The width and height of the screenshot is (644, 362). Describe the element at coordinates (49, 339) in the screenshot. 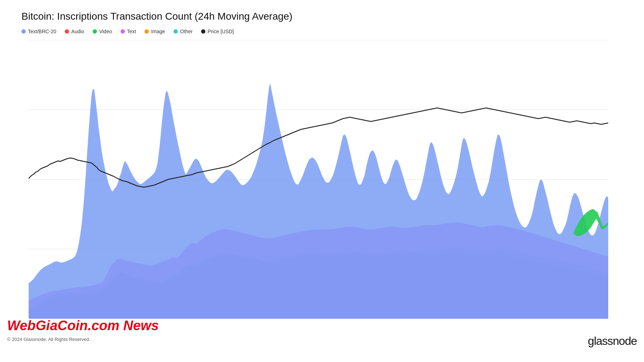

I see `watermark-copyright: © 2024 Glassnode. All Rights Reserved.` at that location.